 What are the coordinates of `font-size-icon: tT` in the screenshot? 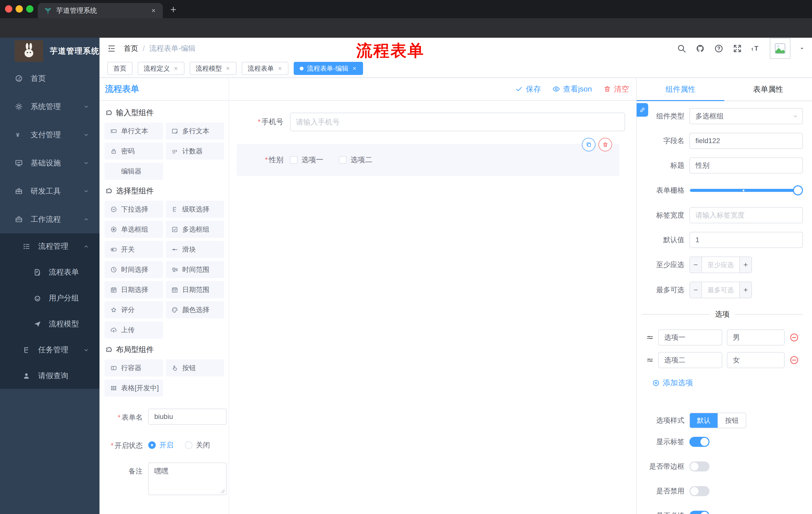 It's located at (756, 49).